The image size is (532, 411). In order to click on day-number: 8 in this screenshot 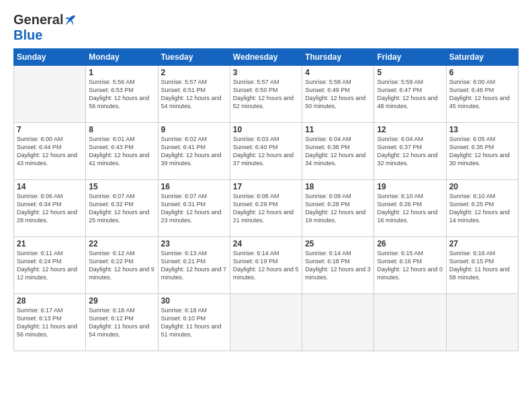, I will do `click(122, 130)`.